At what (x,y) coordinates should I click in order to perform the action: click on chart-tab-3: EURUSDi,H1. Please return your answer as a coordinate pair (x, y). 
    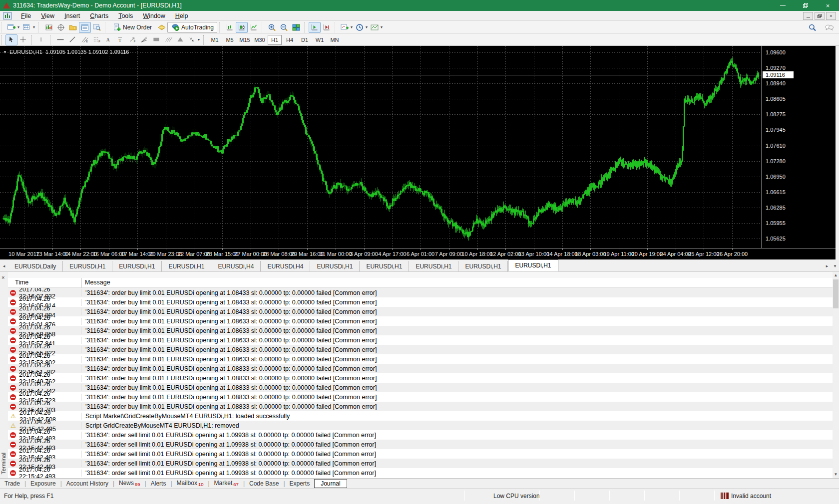
    Looking at the image, I should click on (187, 266).